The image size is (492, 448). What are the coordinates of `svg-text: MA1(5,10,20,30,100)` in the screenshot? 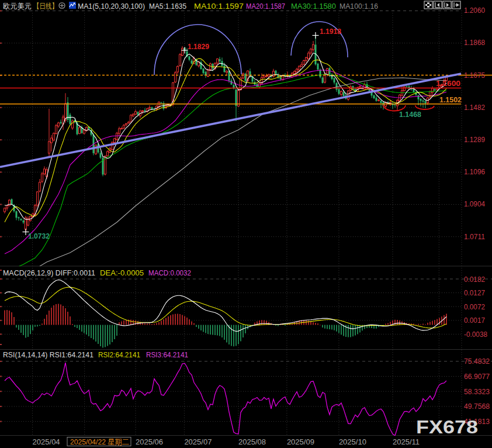 It's located at (111, 6).